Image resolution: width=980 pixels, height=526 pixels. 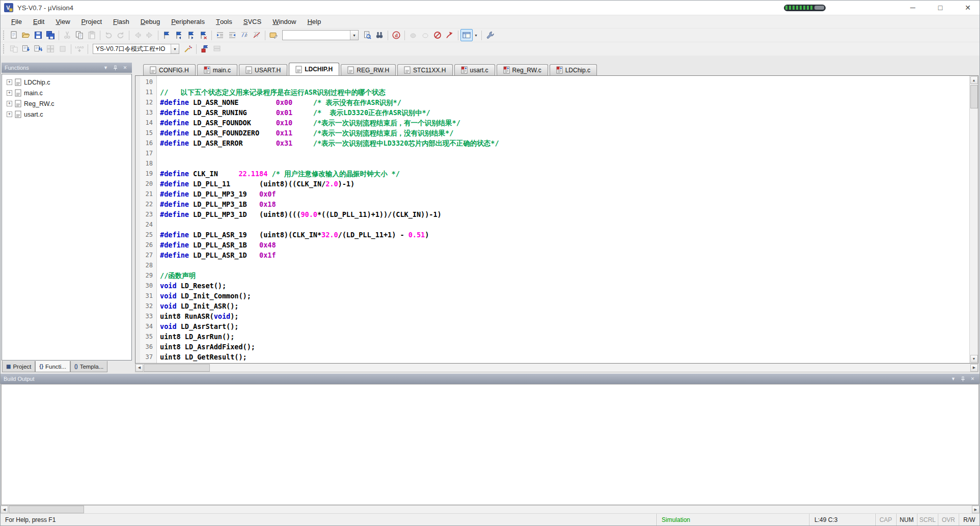 What do you see at coordinates (136, 49) in the screenshot?
I see `target-combobox: YS-V0.7口令模式工程+IO▼` at bounding box center [136, 49].